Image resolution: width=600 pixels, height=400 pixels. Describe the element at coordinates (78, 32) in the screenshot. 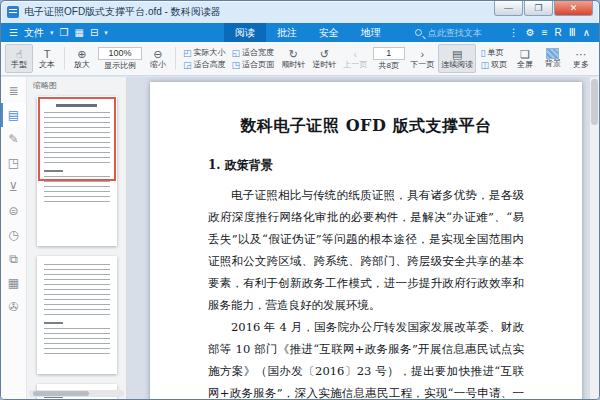

I see `save-icon: ▦` at that location.